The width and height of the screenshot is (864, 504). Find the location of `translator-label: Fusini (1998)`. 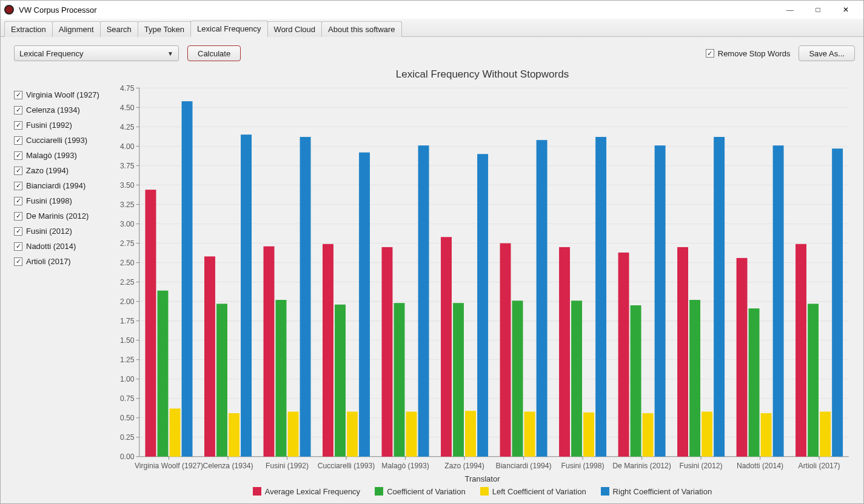

translator-label: Fusini (1998) is located at coordinates (49, 201).